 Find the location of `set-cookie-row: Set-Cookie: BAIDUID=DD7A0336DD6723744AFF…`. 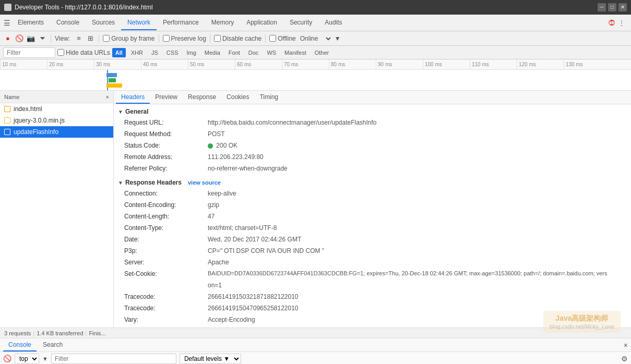

set-cookie-row: Set-Cookie: BAIDUID=DD7A0336DD6723744AFF… is located at coordinates (376, 274).